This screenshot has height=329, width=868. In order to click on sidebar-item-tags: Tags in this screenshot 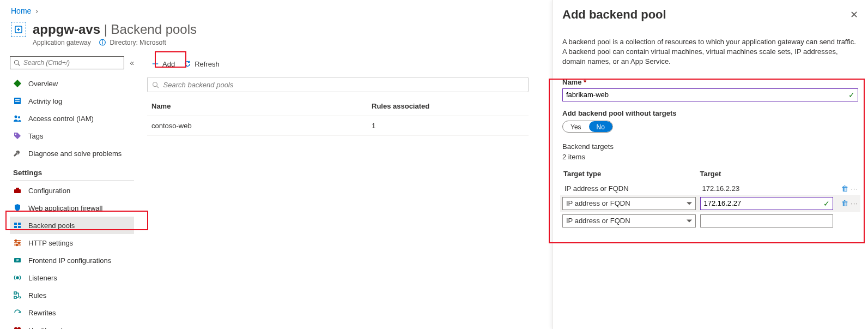, I will do `click(72, 136)`.